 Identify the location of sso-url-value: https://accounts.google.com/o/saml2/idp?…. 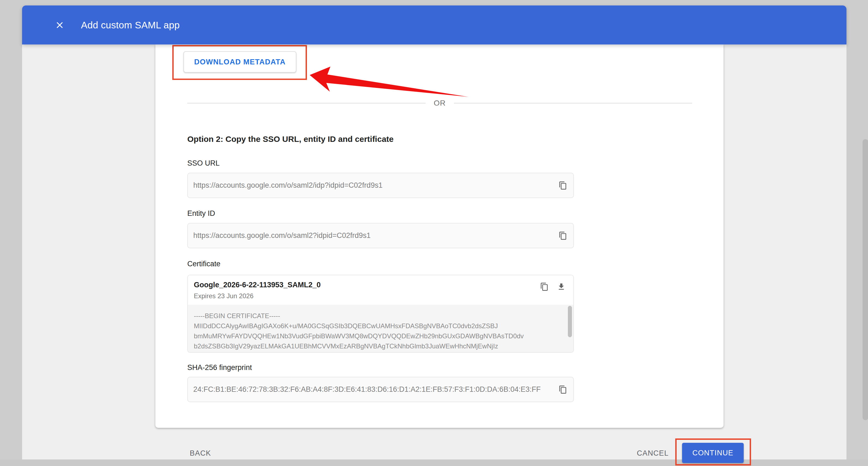
(375, 185).